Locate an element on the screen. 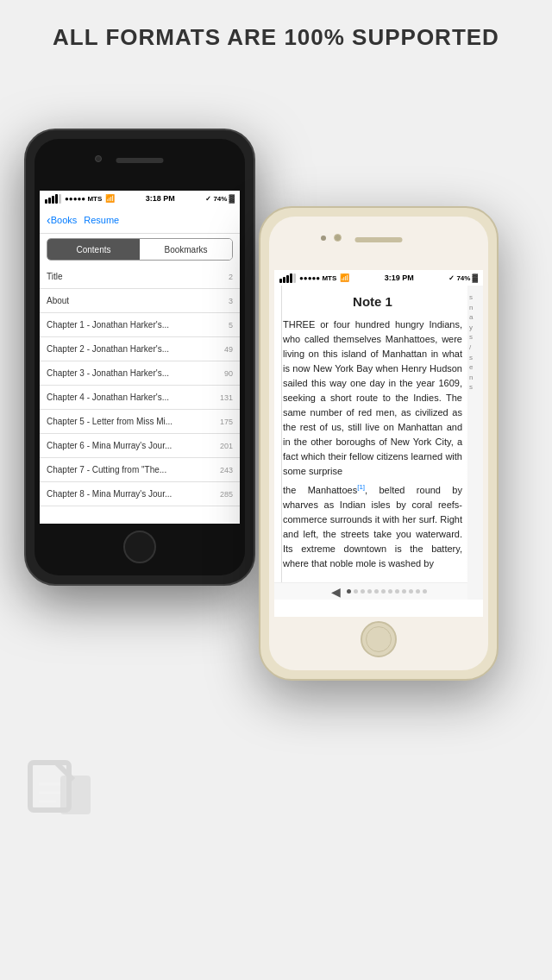  status-left-black: ●●●●● MTS 📶 is located at coordinates (79, 198).